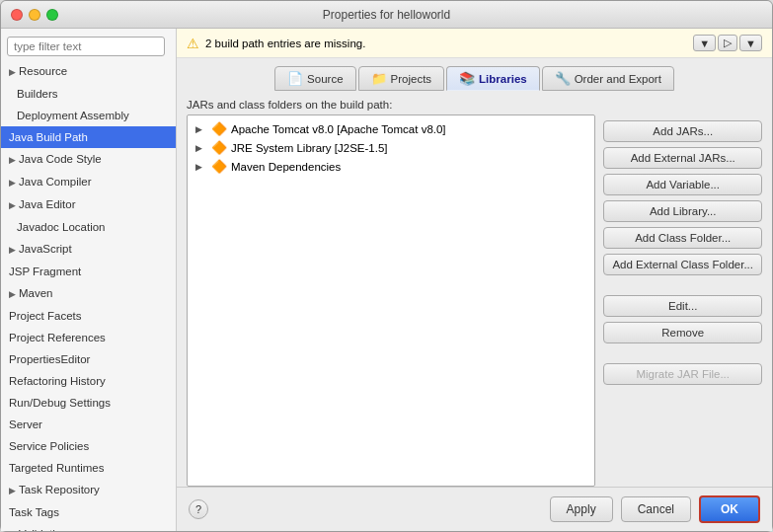 The width and height of the screenshot is (773, 532). I want to click on maximize-button, so click(52, 15).